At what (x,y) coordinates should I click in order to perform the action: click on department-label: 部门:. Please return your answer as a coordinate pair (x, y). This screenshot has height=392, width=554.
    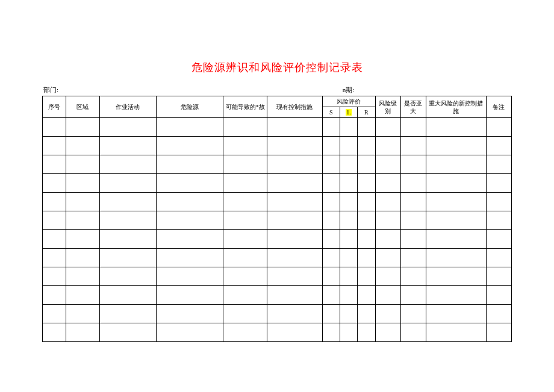
    Looking at the image, I should click on (193, 90).